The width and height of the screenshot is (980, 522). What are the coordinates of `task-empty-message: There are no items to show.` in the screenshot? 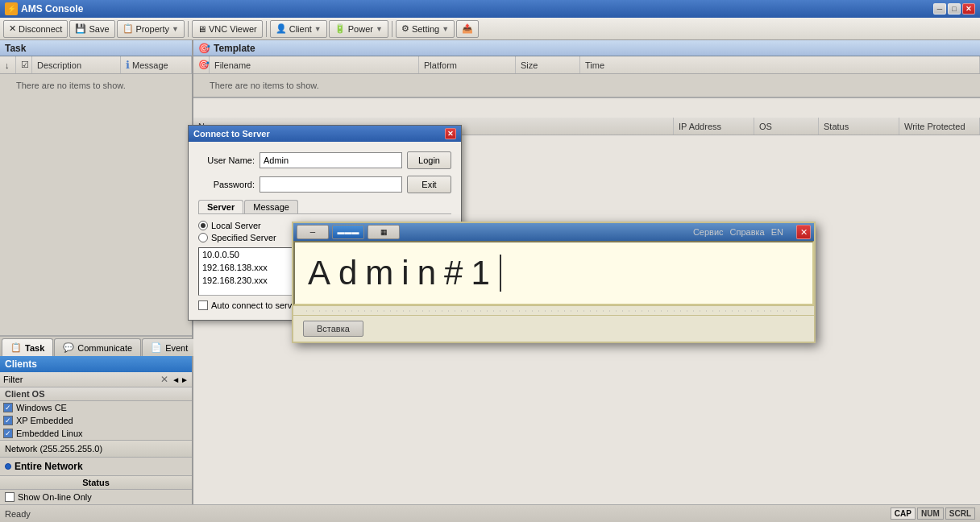 It's located at (96, 85).